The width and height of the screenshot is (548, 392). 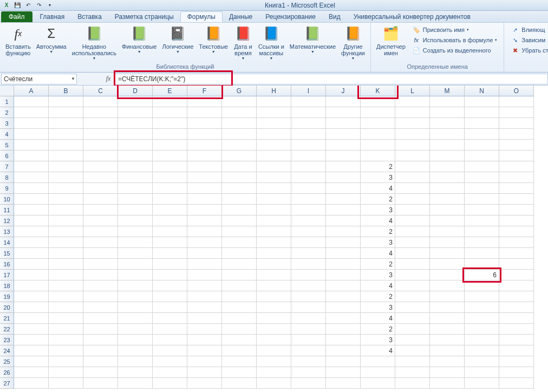 What do you see at coordinates (343, 210) in the screenshot?
I see `cell-J11` at bounding box center [343, 210].